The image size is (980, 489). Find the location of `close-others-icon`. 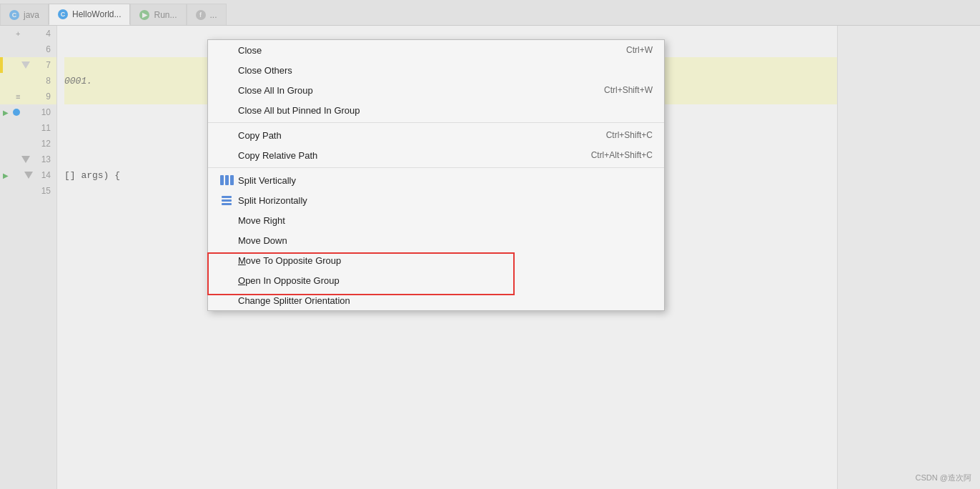

close-others-icon is located at coordinates (227, 70).